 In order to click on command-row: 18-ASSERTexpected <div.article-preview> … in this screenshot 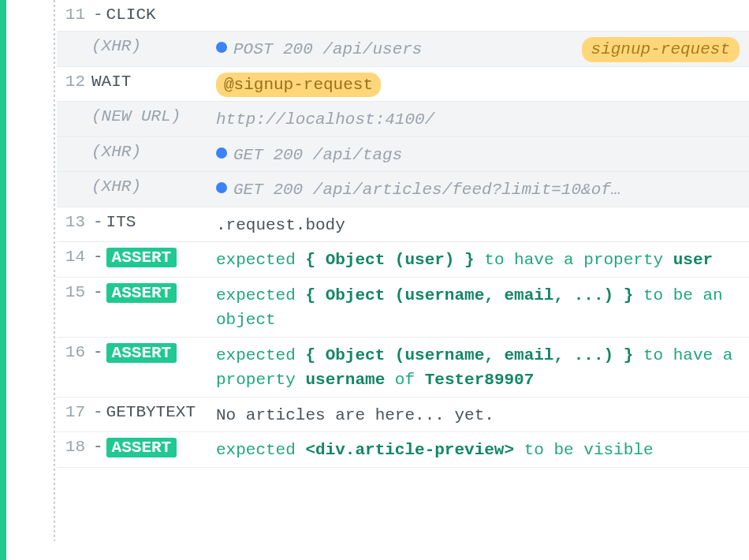, I will do `click(403, 450)`.